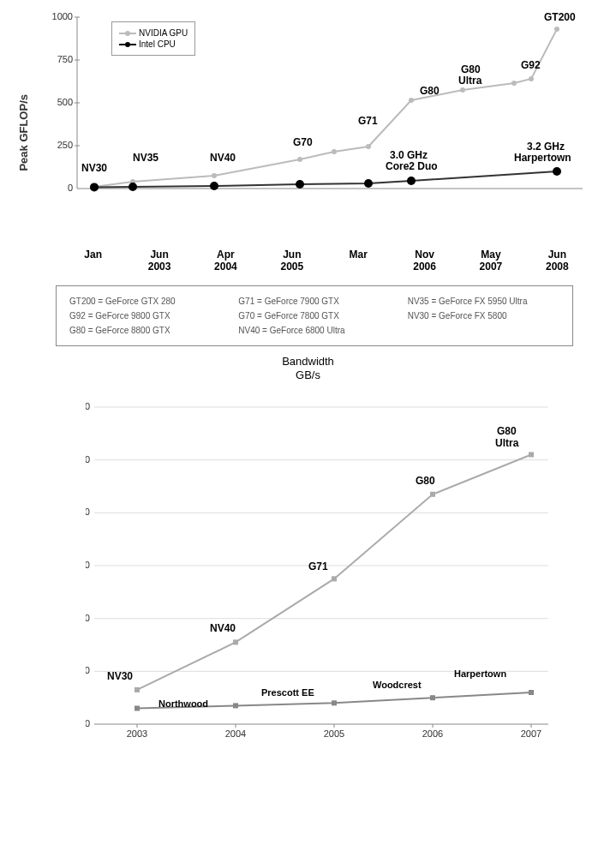 The width and height of the screenshot is (616, 857). What do you see at coordinates (314, 302) in the screenshot?
I see `gpu-glossary-entry: G71 = GeForce 7900 GTX` at bounding box center [314, 302].